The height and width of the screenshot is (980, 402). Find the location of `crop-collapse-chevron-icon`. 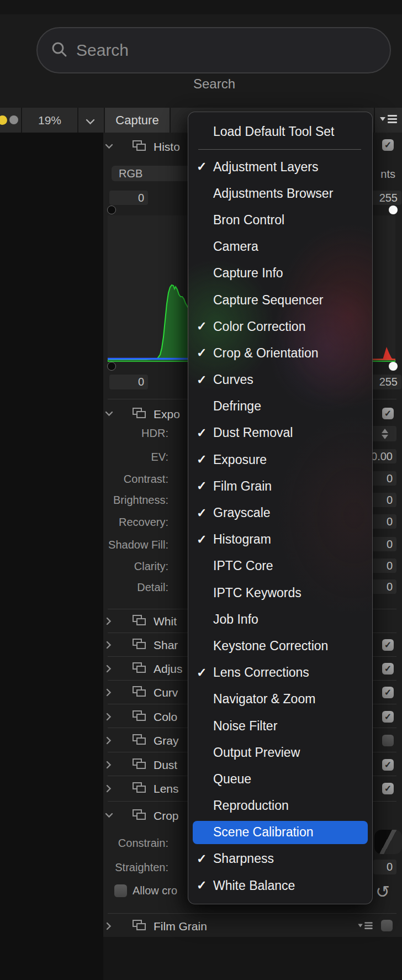

crop-collapse-chevron-icon is located at coordinates (109, 815).